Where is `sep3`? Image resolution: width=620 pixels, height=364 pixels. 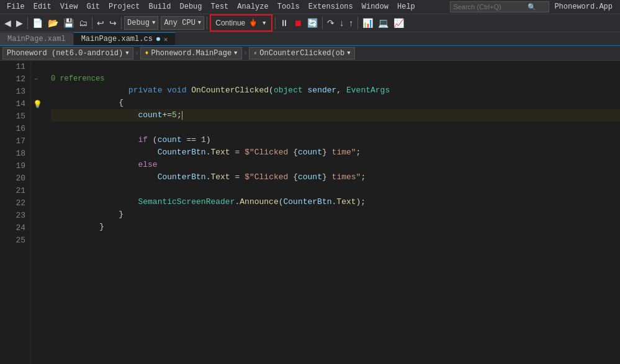
sep3 is located at coordinates (122, 23).